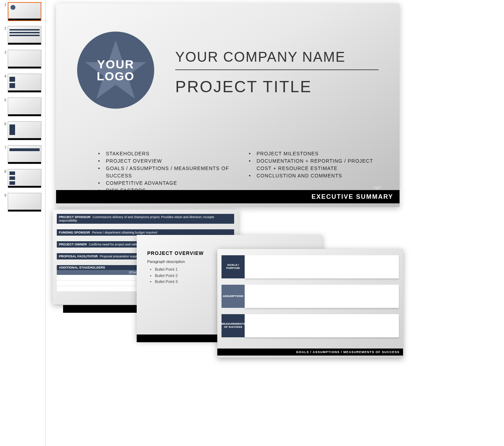 The width and height of the screenshot is (504, 446). I want to click on block-label: ASSUMPTIONS, so click(233, 296).